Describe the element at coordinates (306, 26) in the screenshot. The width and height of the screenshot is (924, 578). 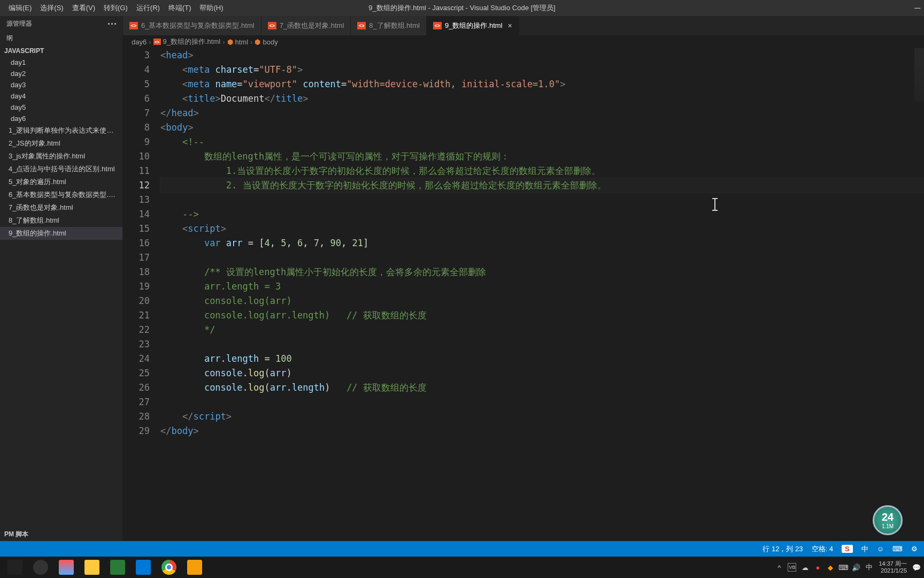
I see `tab-7: <>7_函数也是对象.html` at that location.